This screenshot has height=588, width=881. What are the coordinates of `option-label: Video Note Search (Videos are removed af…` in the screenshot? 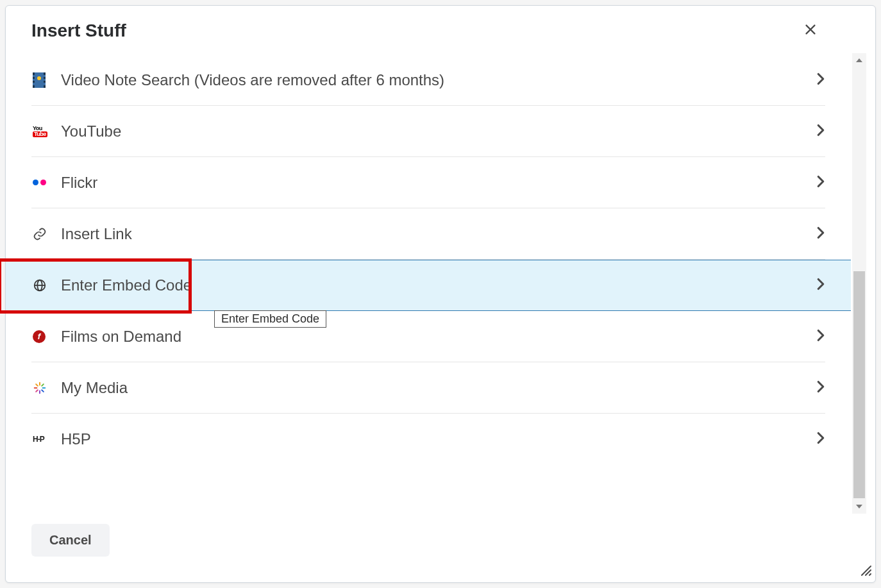 It's located at (439, 80).